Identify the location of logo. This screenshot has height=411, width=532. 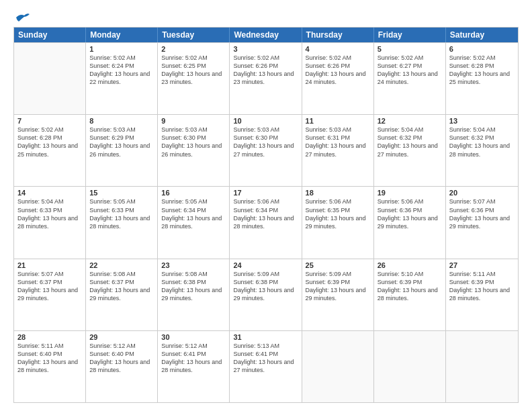
(21, 17).